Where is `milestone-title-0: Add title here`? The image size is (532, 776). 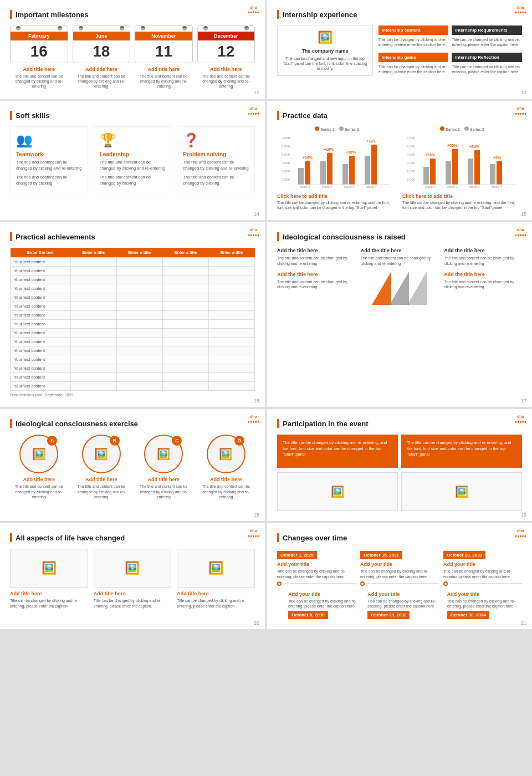 milestone-title-0: Add title here is located at coordinates (39, 69).